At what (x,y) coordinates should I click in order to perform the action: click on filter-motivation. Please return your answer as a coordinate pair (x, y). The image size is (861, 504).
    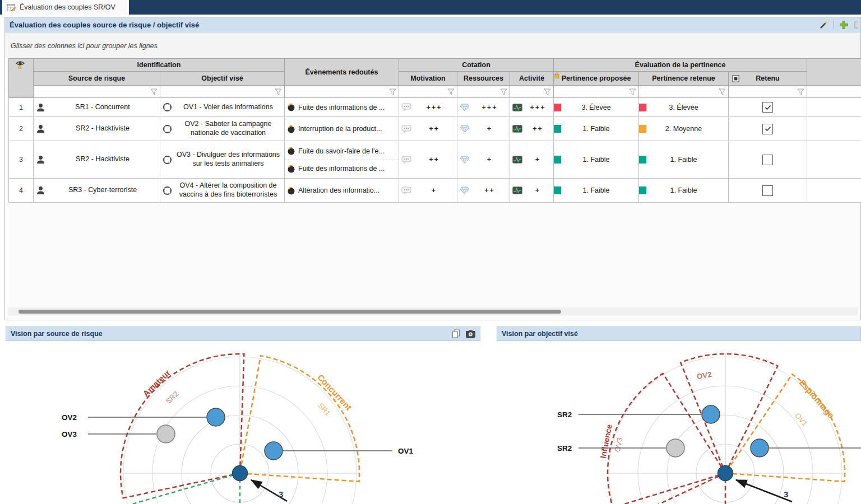
    Looking at the image, I should click on (428, 92).